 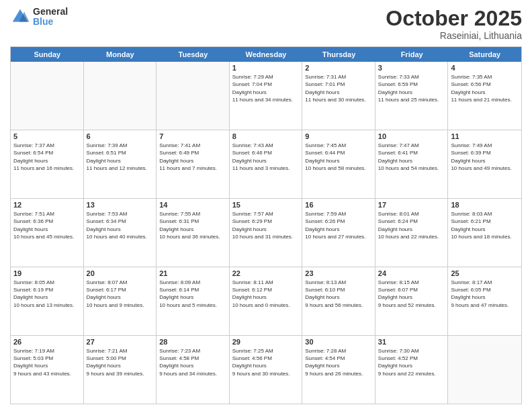 What do you see at coordinates (412, 363) in the screenshot?
I see `cell-info: Sunrise: 7:30 AMSunset: 4:52 PMDaylight …` at bounding box center [412, 363].